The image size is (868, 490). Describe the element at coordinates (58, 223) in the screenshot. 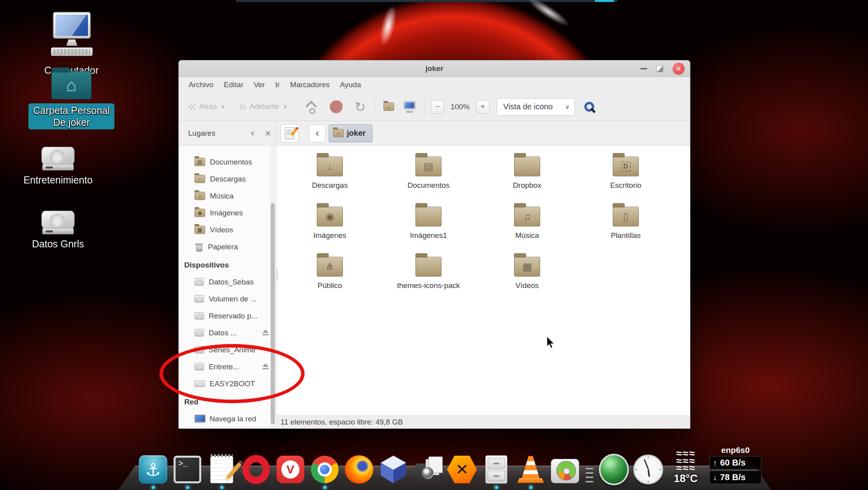

I see `harddisk-icon` at that location.